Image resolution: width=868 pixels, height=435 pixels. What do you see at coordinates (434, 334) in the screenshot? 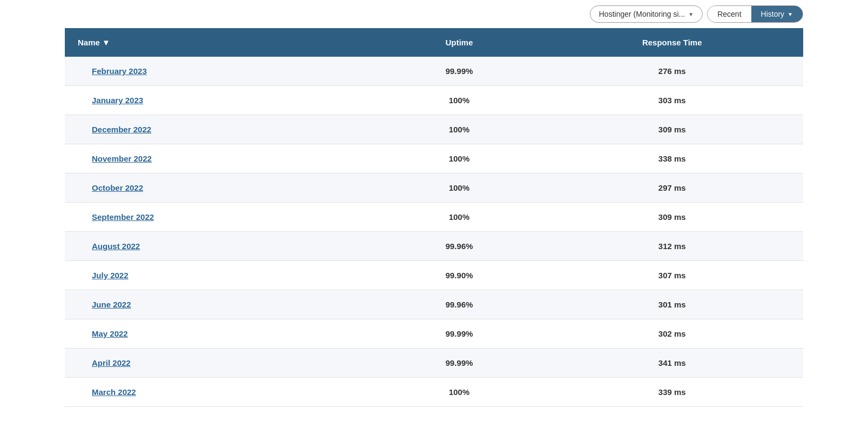
I see `table-row: May 202299.99%302 ms` at bounding box center [434, 334].